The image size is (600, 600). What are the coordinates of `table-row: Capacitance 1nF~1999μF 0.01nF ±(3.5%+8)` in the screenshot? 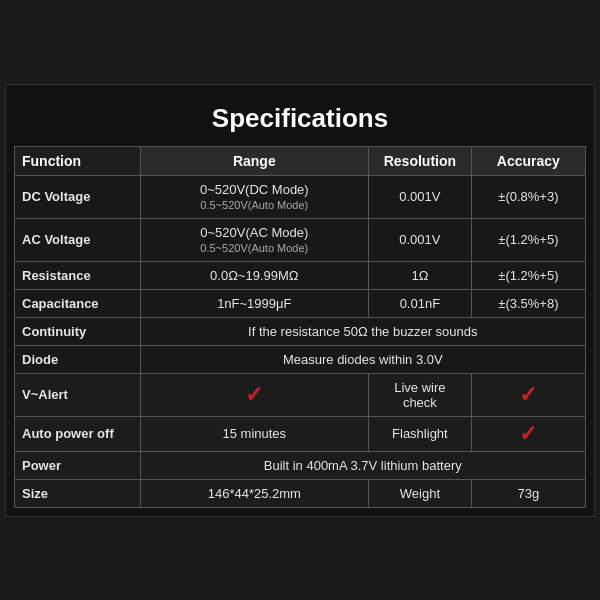 It's located at (300, 303).